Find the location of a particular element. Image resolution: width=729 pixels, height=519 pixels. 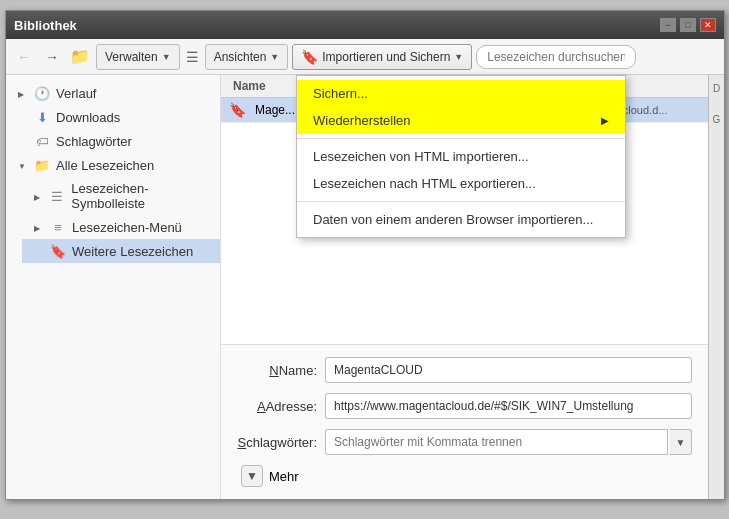

right-panel-letter-d: D is located at coordinates (716, 88).